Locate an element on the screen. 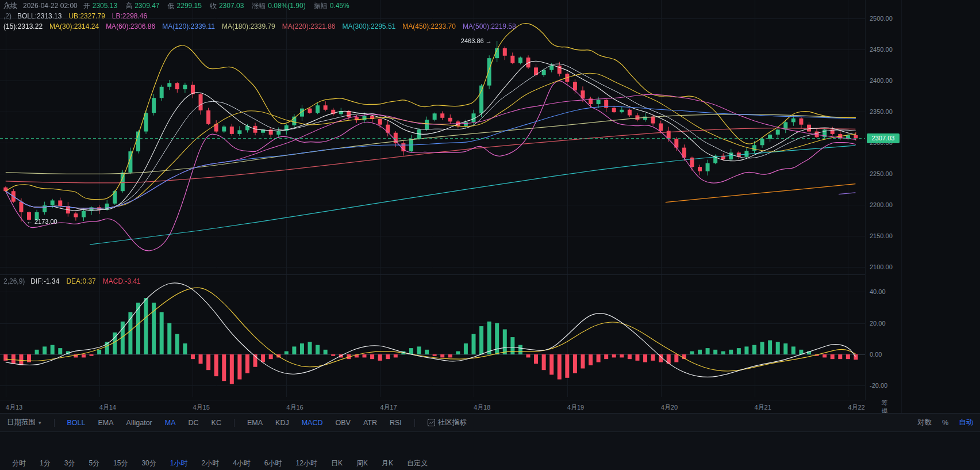 This screenshot has height=470, width=980. period-button-12: 周K is located at coordinates (362, 463).